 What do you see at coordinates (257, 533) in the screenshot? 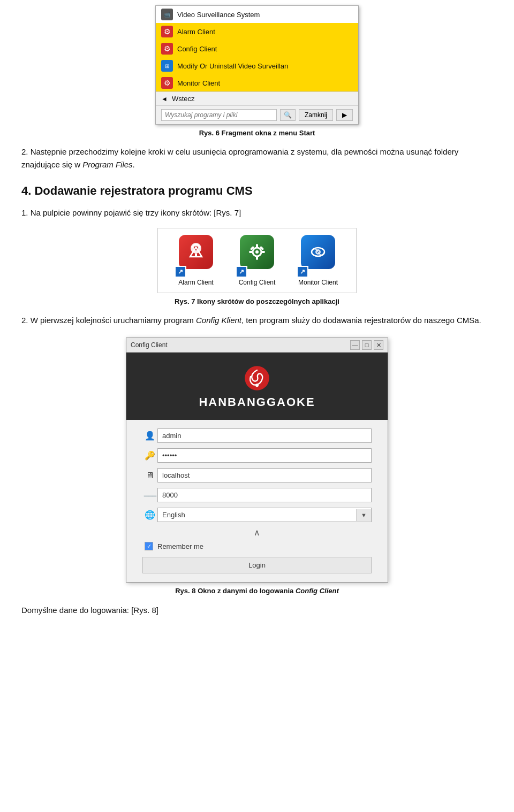
I see `chevron-row: ∧` at bounding box center [257, 533].